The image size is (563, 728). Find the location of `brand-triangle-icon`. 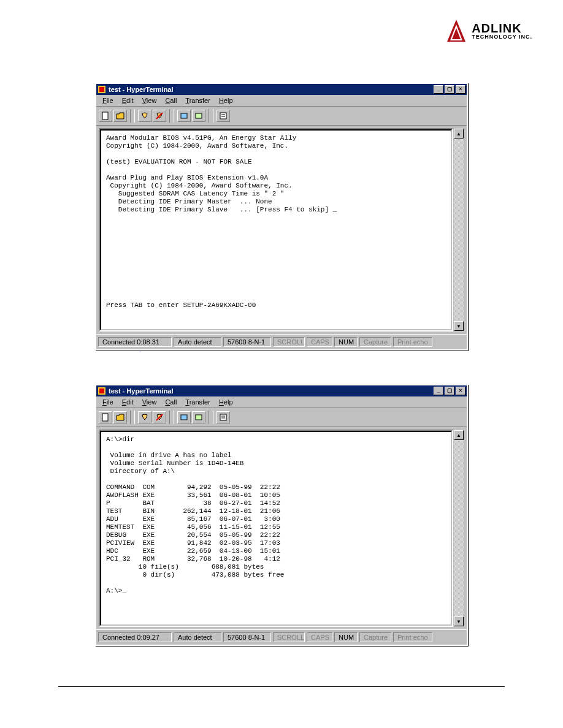

brand-triangle-icon is located at coordinates (456, 31).